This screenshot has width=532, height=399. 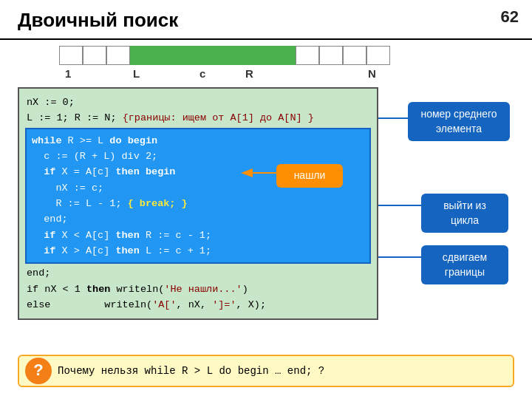 I want to click on question-text: Почему нельзя while R > L do begin … end…, so click(x=191, y=371).